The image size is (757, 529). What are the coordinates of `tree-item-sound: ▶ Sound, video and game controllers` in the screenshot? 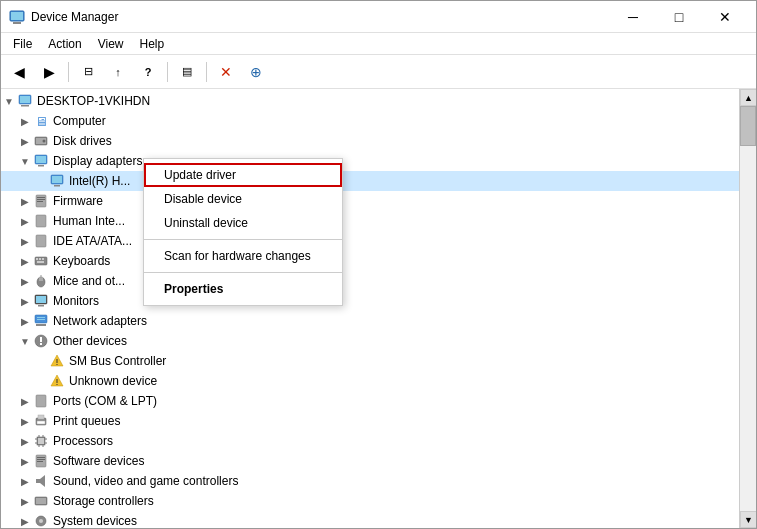 It's located at (370, 481).